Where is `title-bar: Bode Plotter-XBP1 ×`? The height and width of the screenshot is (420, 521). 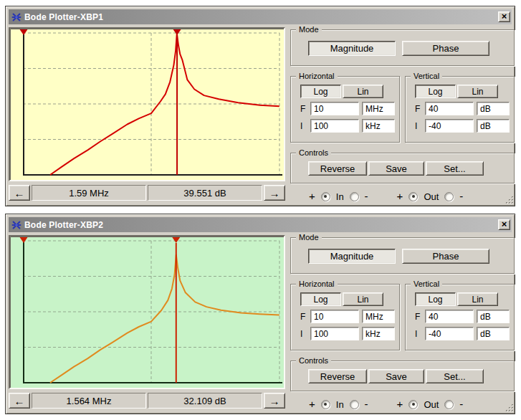
title-bar: Bode Plotter-XBP1 × is located at coordinates (260, 17).